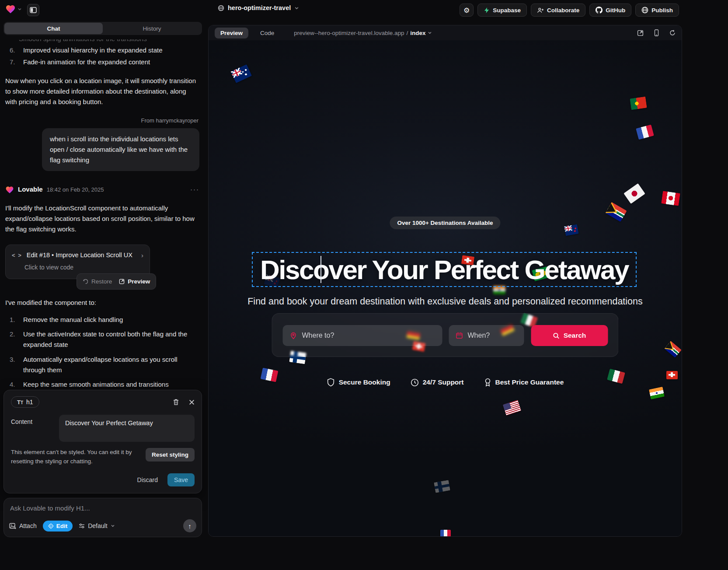  What do you see at coordinates (259, 8) in the screenshot?
I see `project-name: hero-optimizer-travel` at bounding box center [259, 8].